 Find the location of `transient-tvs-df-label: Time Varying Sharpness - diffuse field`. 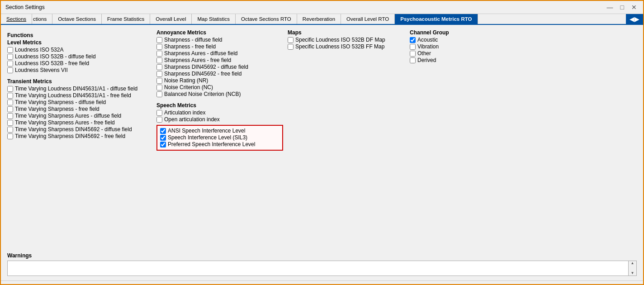

transient-tvs-df-label: Time Varying Sharpness - diffuse field is located at coordinates (61, 102).